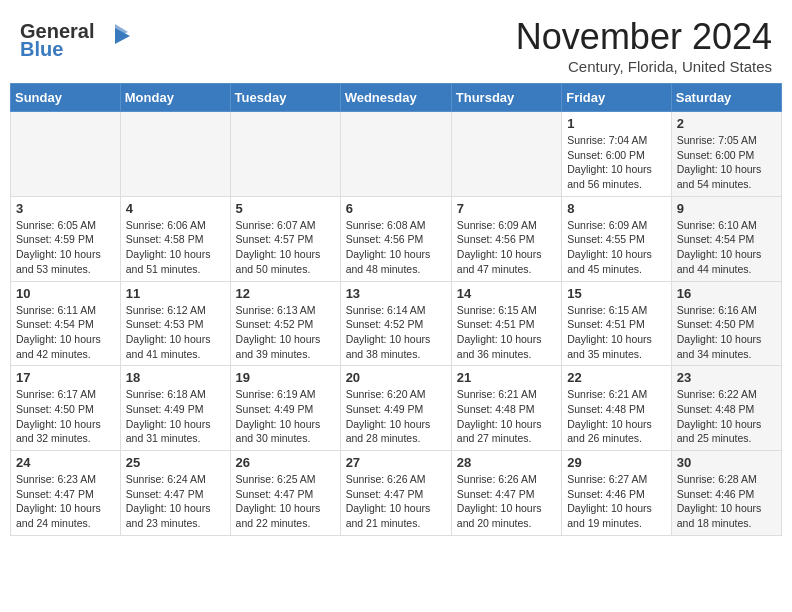 This screenshot has width=792, height=612. Describe the element at coordinates (726, 124) in the screenshot. I see `day-number: 2` at that location.